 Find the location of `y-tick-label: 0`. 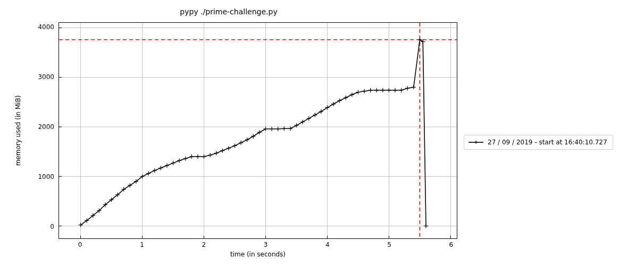

y-tick-label: 0 is located at coordinates (41, 227).